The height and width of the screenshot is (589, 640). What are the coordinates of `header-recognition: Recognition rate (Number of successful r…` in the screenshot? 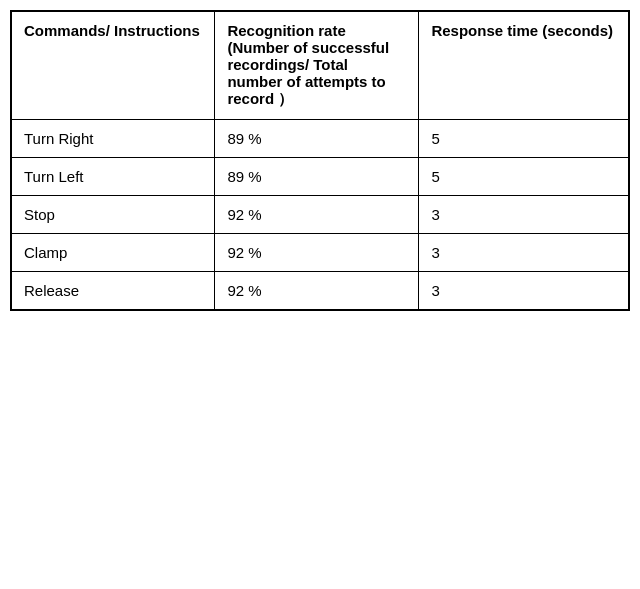 It's located at (317, 66).